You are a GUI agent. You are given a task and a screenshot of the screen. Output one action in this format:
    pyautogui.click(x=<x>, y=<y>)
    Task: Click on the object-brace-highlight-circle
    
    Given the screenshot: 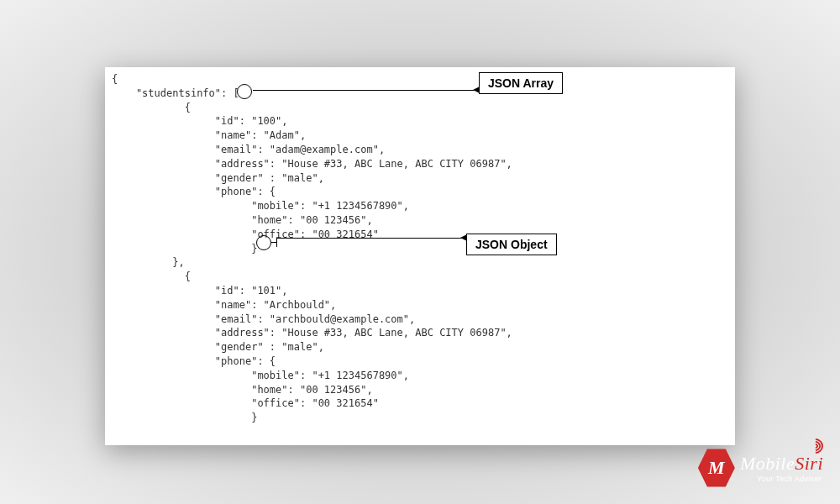 What is the action you would take?
    pyautogui.click(x=264, y=243)
    